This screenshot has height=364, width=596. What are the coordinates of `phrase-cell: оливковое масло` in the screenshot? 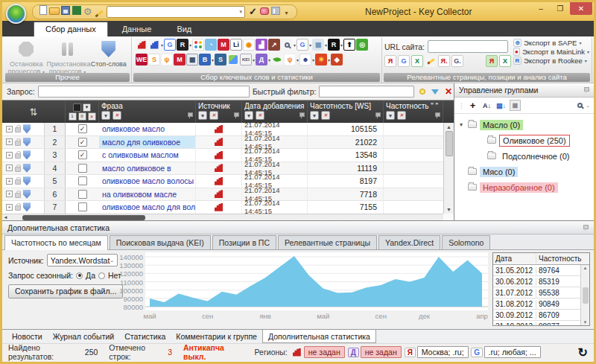 It's located at (148, 130).